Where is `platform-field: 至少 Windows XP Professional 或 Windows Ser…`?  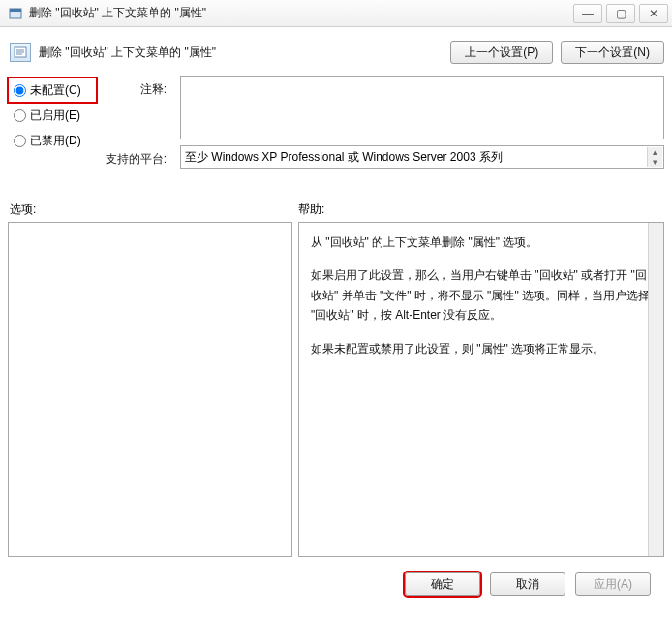
platform-field: 至少 Windows XP Professional 或 Windows Ser… is located at coordinates (422, 157).